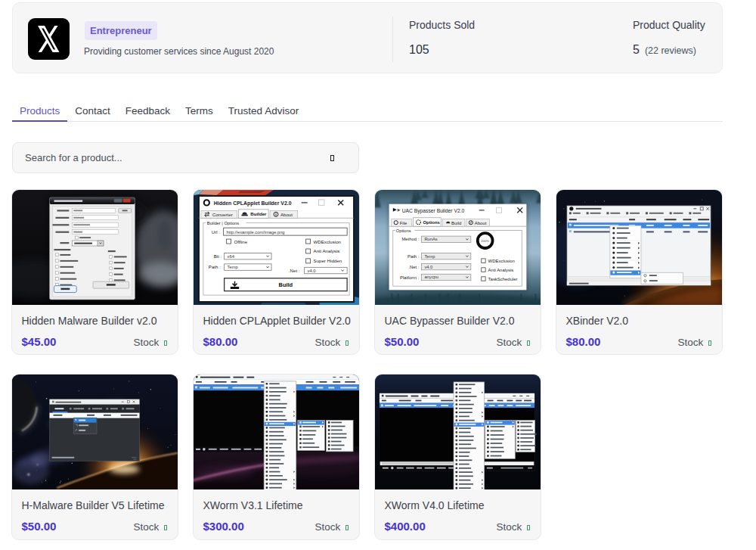 The height and width of the screenshot is (550, 756). I want to click on svg-text: RunAs, so click(431, 239).